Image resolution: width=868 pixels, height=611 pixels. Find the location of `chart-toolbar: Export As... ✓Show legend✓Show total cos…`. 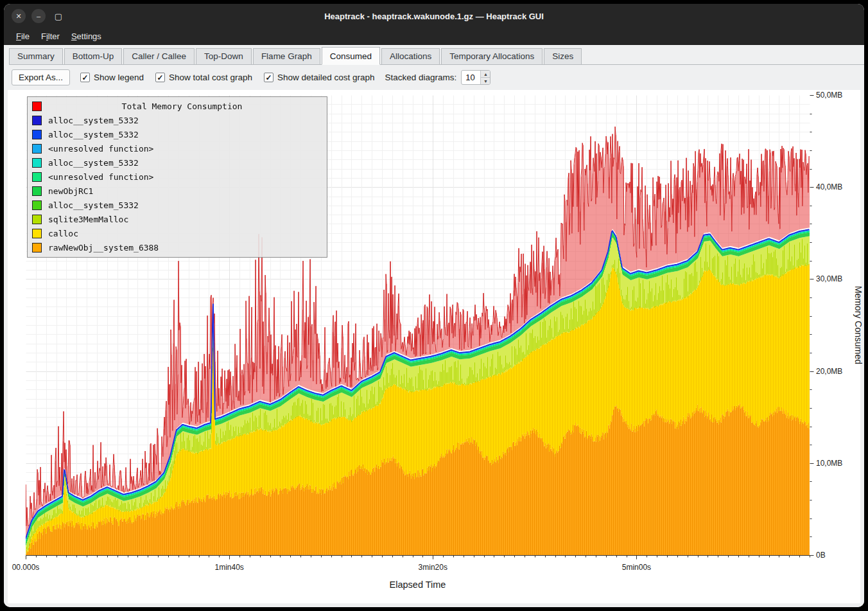

chart-toolbar: Export As... ✓Show legend✓Show total cos… is located at coordinates (434, 77).